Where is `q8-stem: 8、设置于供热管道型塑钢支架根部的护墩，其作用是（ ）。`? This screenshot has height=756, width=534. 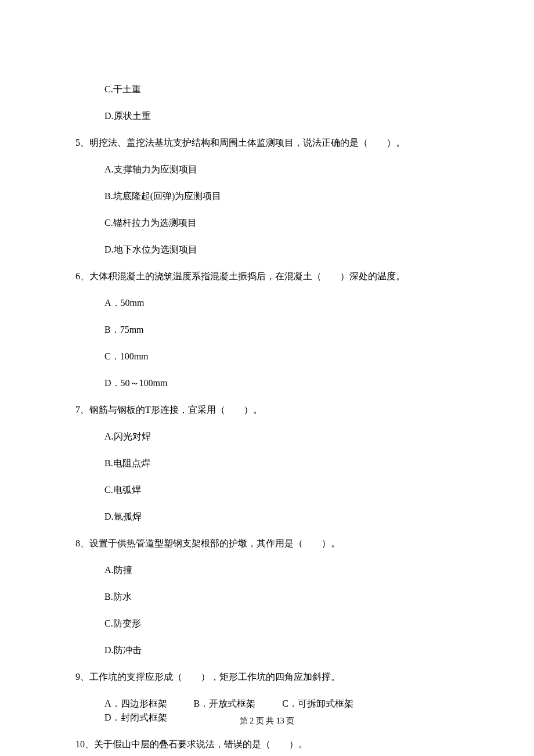
q8-stem: 8、设置于供热管道型塑钢支架根部的护墩，其作用是（ ）。 is located at coordinates (267, 543).